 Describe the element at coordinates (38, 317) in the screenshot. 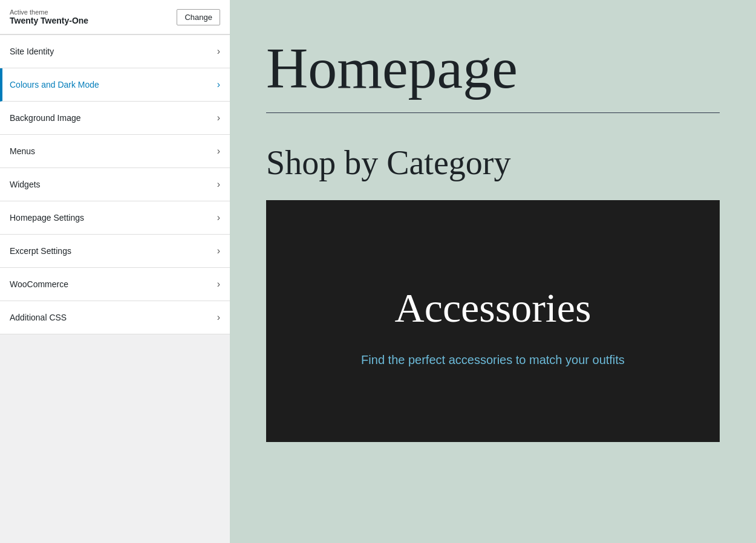

I see `sidebar-item-label-additional-css: Additional CSS` at that location.